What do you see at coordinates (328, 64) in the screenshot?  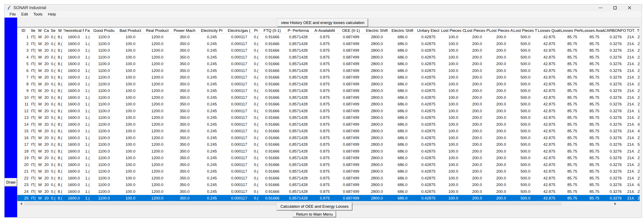 I see `table-row: 5IT(W200.(8.(1600.01.(1100.0100.01200.03…` at bounding box center [328, 64].